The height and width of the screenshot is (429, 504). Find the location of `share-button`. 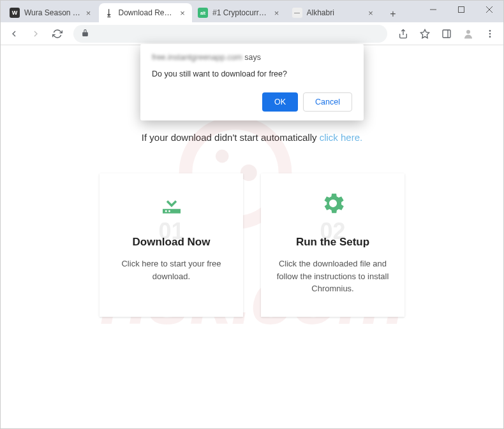

share-button is located at coordinates (403, 34).